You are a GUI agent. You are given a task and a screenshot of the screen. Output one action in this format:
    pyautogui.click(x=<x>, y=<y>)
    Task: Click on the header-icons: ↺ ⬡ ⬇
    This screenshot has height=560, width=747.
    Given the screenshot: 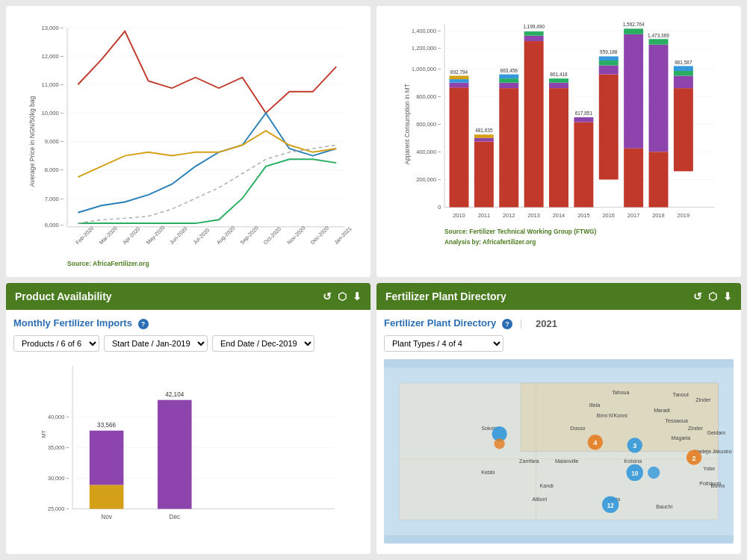 What is the action you would take?
    pyautogui.click(x=342, y=296)
    